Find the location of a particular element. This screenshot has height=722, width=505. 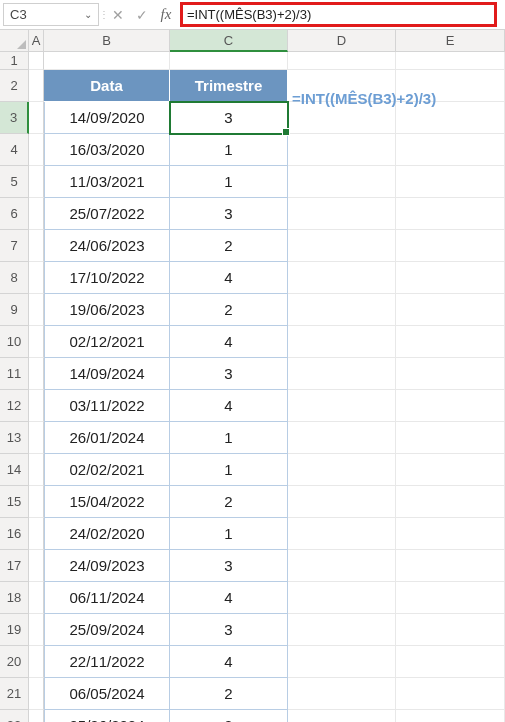

cell-data: 02/02/2021 is located at coordinates (107, 470).